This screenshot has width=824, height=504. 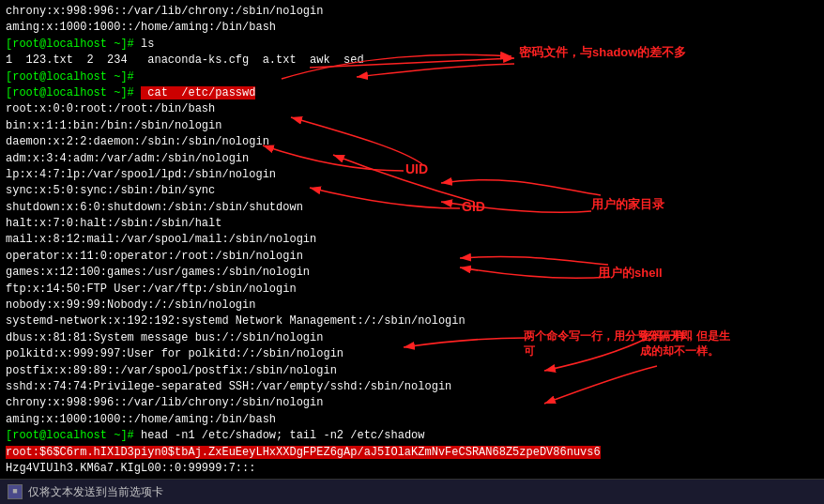 What do you see at coordinates (412, 404) in the screenshot?
I see `line-25: chrony:x:998:996::/var/lib/chrony:/sbin/…` at bounding box center [412, 404].